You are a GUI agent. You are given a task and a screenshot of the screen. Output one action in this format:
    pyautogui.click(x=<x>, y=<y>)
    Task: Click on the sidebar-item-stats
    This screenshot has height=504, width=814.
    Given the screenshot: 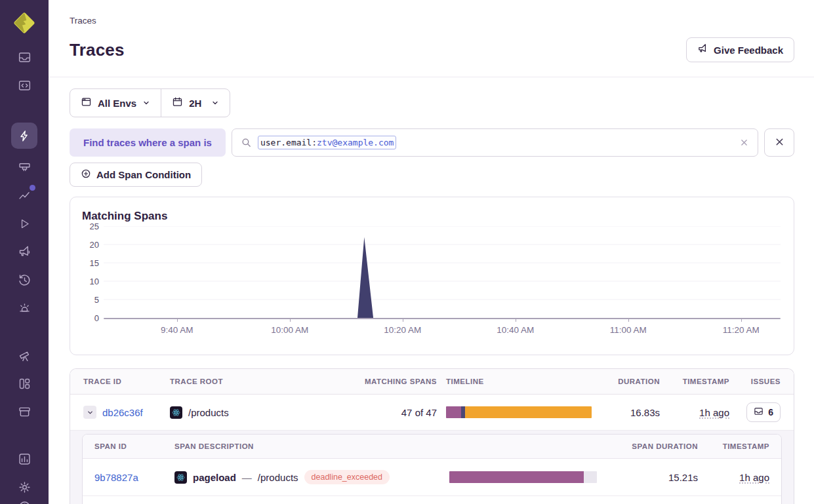 What is the action you would take?
    pyautogui.click(x=24, y=459)
    